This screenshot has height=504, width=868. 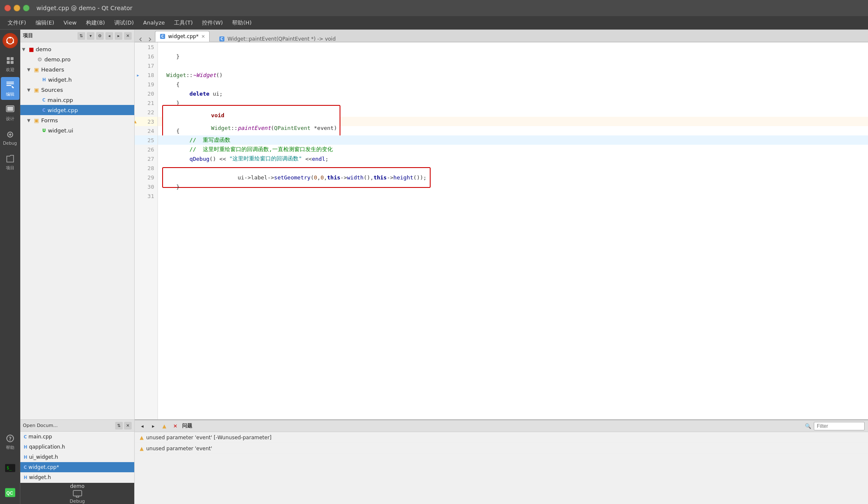 I want to click on doc-widget-h: H widget.h, so click(x=77, y=477).